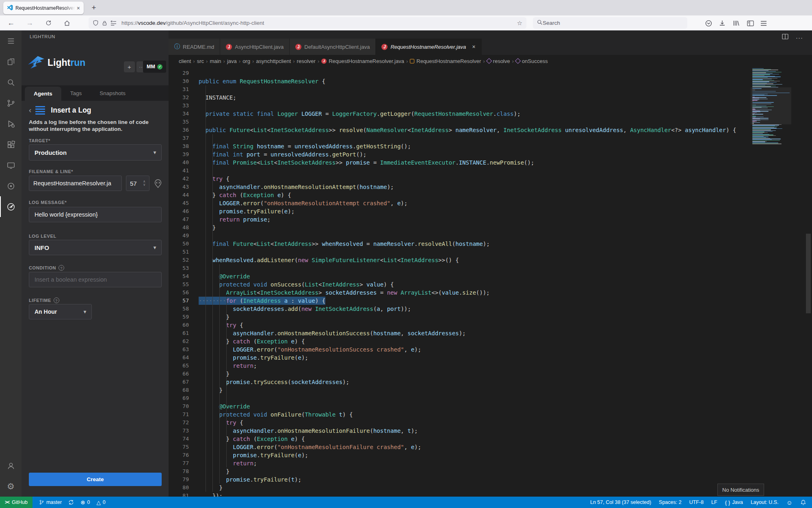 The height and width of the screenshot is (508, 812). Describe the element at coordinates (490, 268) in the screenshot. I see `code-line: 53` at that location.